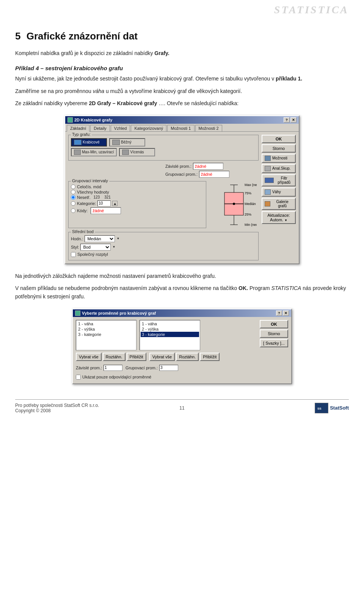 The image size is (364, 610). Describe the element at coordinates (106, 334) in the screenshot. I see `left-item-3: 3 - kategorie` at that location.